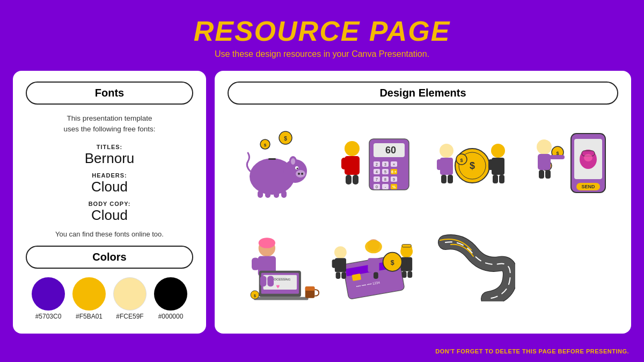  Describe the element at coordinates (109, 212) in the screenshot. I see `font-entry-body: BODY COPY: Cloud` at that location.